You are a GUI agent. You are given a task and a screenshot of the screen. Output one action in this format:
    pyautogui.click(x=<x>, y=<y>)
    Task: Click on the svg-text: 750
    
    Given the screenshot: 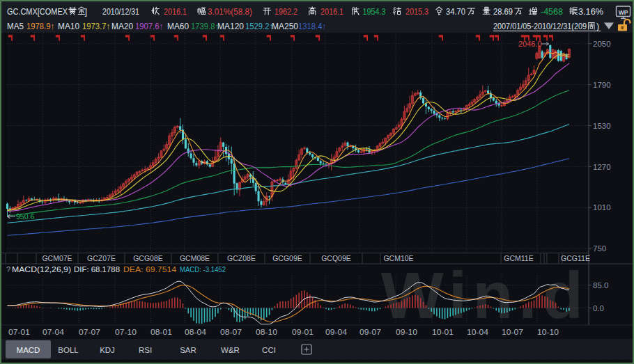 What is the action you would take?
    pyautogui.click(x=599, y=248)
    